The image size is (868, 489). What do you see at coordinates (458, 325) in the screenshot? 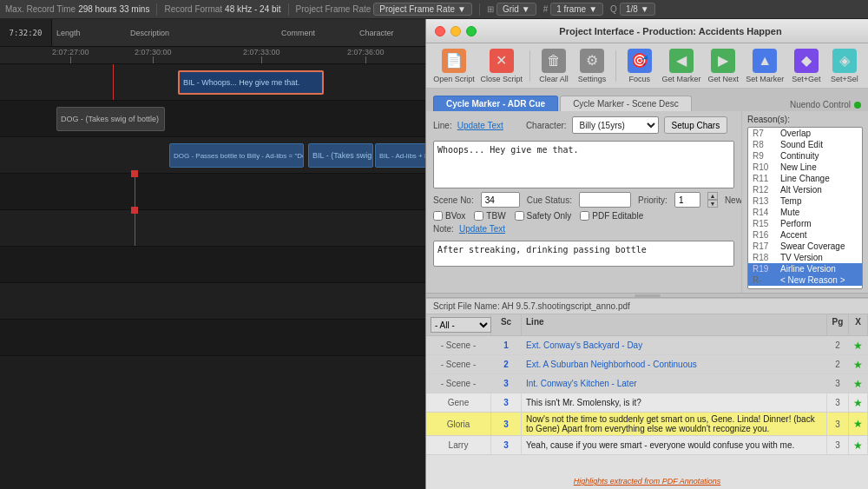
I see `col-all-header: - All -` at bounding box center [458, 325].